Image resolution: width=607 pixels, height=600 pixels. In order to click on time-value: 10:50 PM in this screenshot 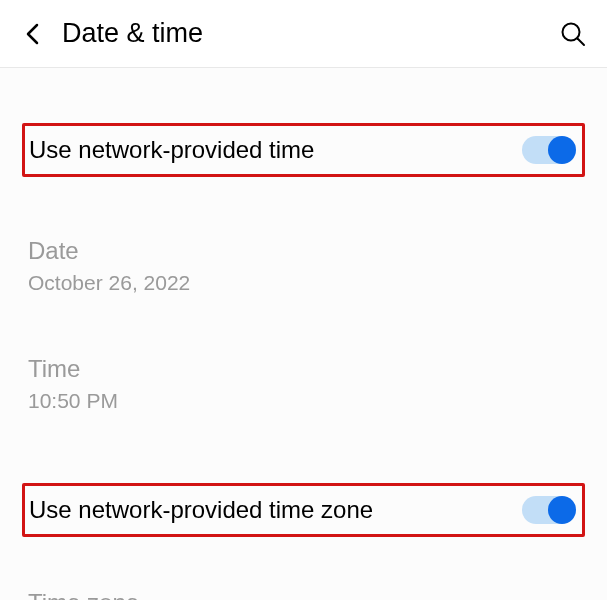, I will do `click(304, 401)`.